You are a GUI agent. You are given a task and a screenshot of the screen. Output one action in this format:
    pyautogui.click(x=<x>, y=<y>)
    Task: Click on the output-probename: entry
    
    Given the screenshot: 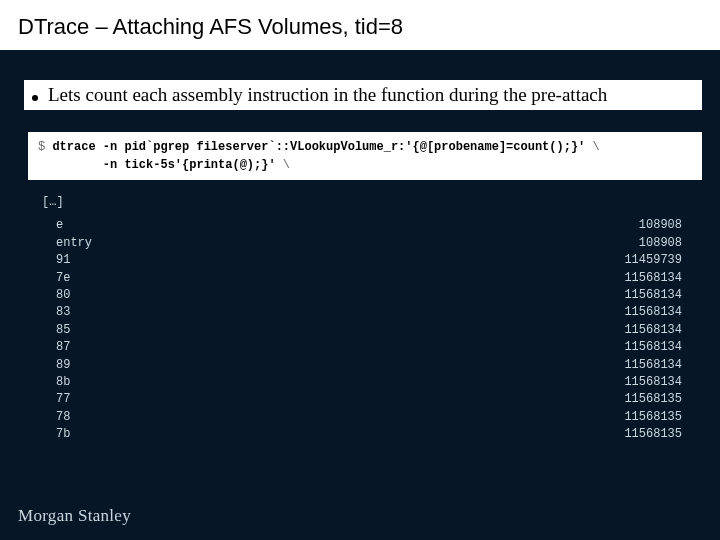 What is the action you would take?
    pyautogui.click(x=67, y=244)
    